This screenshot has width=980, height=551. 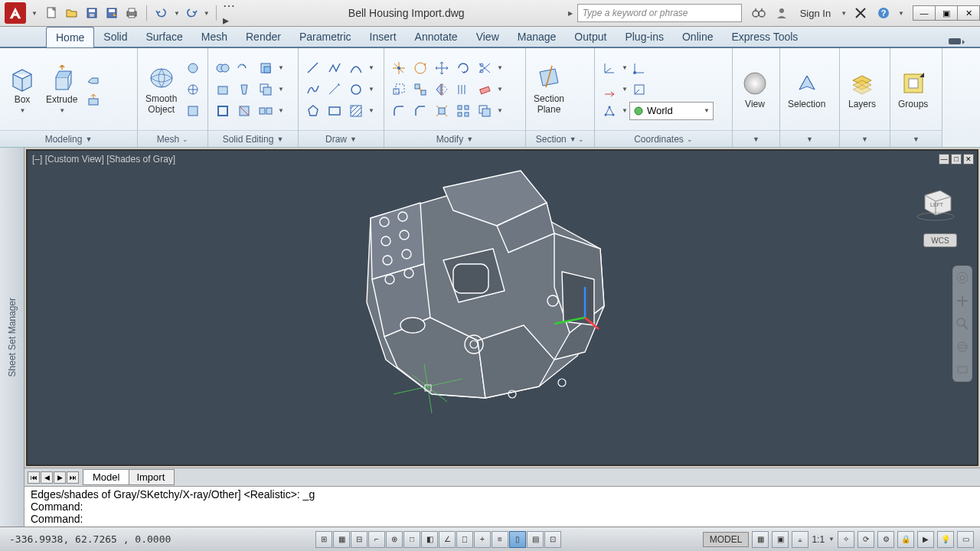 What do you see at coordinates (862, 89) in the screenshot?
I see `layers-panel-button: Layers` at bounding box center [862, 89].